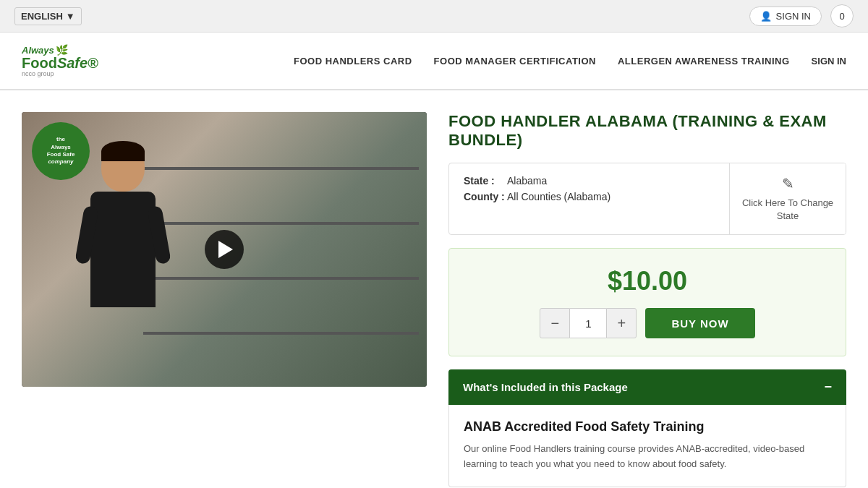 The height and width of the screenshot is (488, 868). What do you see at coordinates (38, 74) in the screenshot?
I see `logo-ncco: ncco group` at bounding box center [38, 74].